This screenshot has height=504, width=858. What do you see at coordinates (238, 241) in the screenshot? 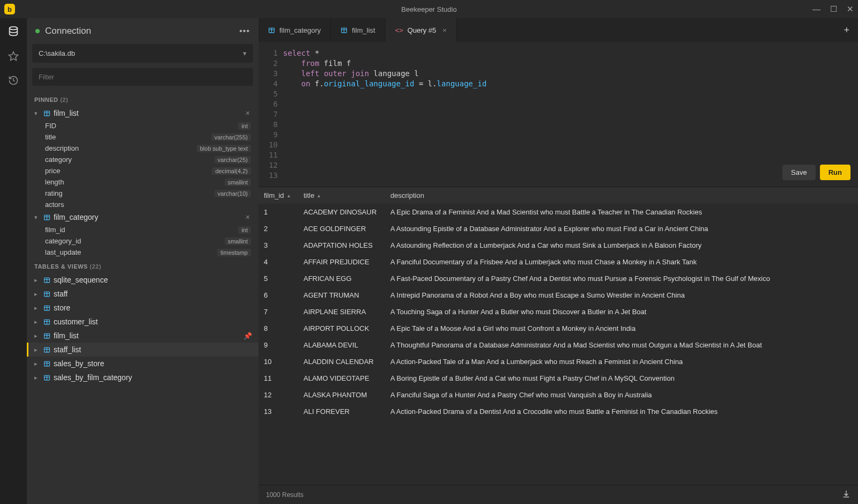
I see `column-type: smallint` at bounding box center [238, 241].